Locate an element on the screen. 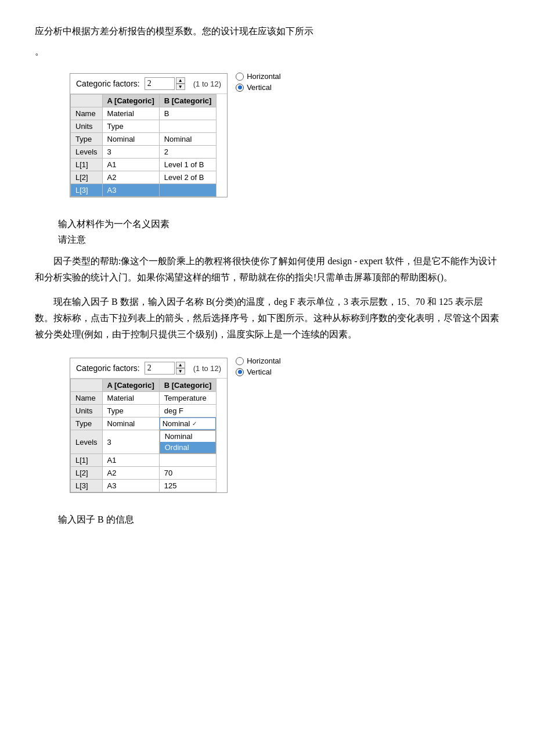  table1-box: Categoric factors: 2 ▲ ▼ (1 to 12) A [Ca… is located at coordinates (149, 135).